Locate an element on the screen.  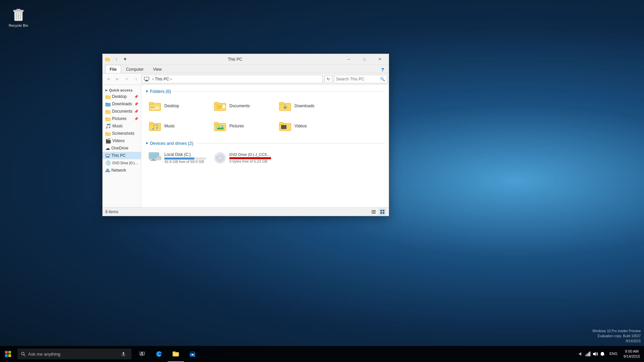
recycle-bin-icon: Recycle Bin is located at coordinates (18, 17).